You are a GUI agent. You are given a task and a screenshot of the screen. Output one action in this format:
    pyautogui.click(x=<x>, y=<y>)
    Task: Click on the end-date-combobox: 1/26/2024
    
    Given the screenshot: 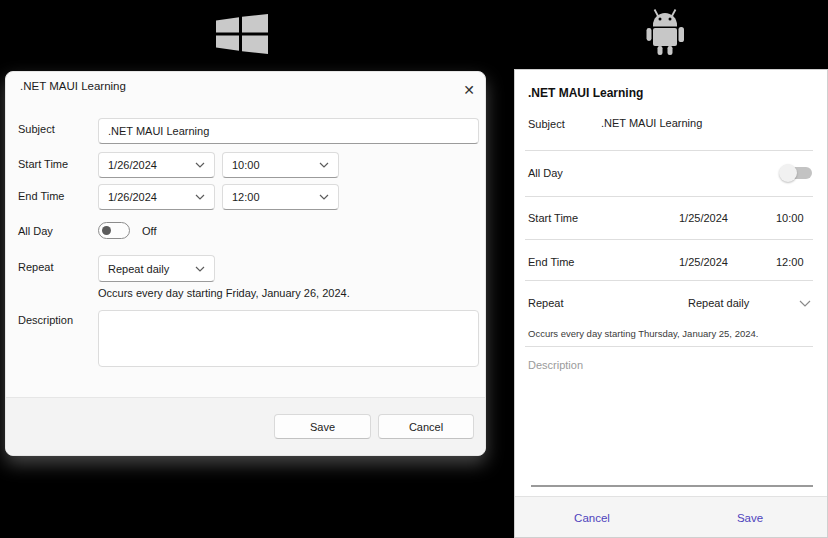 What is the action you would take?
    pyautogui.click(x=156, y=197)
    